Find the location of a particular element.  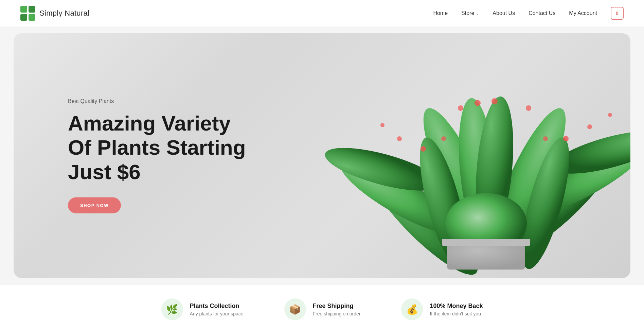

cart-count: 0 is located at coordinates (617, 13).